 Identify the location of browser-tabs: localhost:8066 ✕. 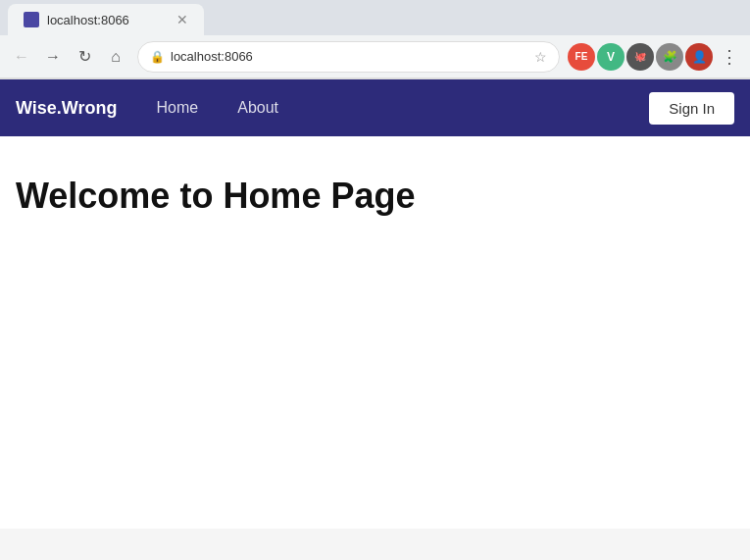
(375, 18).